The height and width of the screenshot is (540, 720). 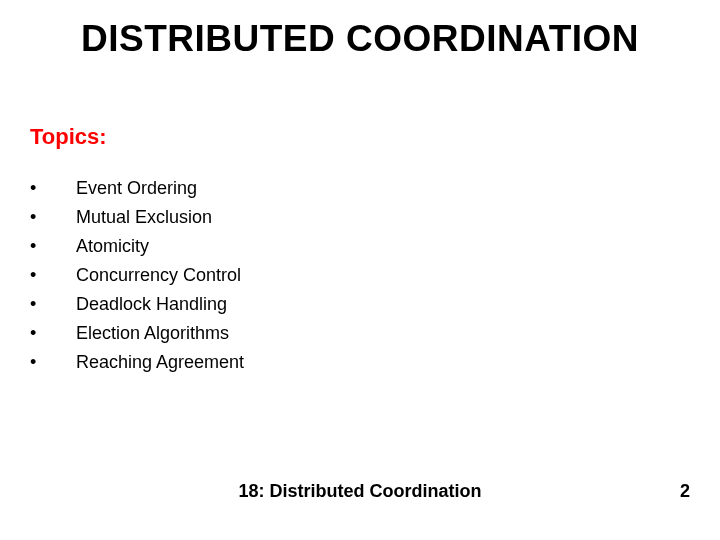 What do you see at coordinates (136, 188) in the screenshot?
I see `topic-text: Event Ordering` at bounding box center [136, 188].